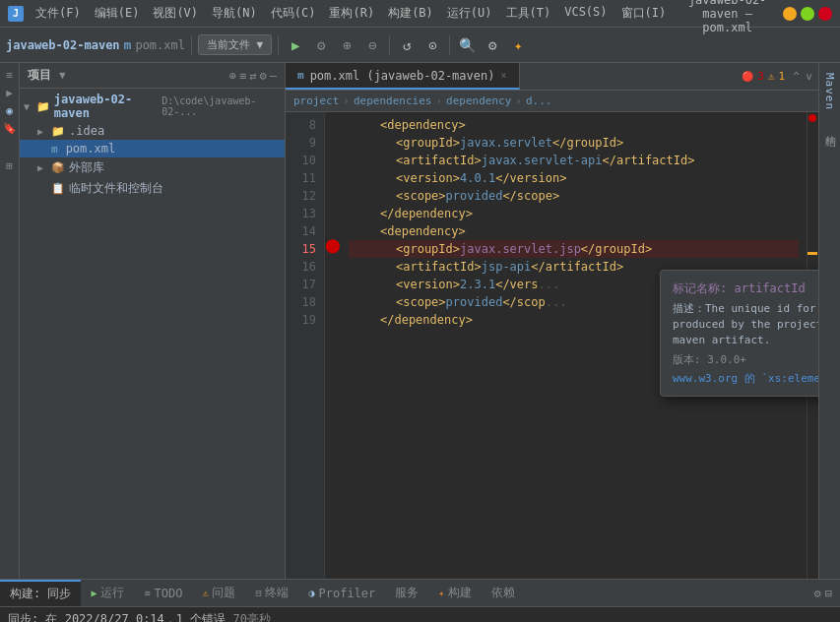  I want to click on search-everywhere-button: 🔍, so click(467, 45).